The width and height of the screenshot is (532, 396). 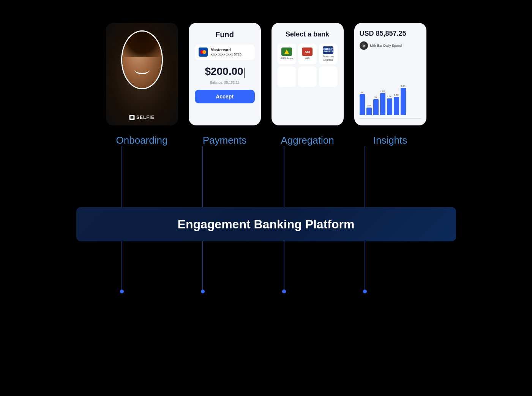 What do you see at coordinates (244, 73) in the screenshot?
I see `cursor` at bounding box center [244, 73].